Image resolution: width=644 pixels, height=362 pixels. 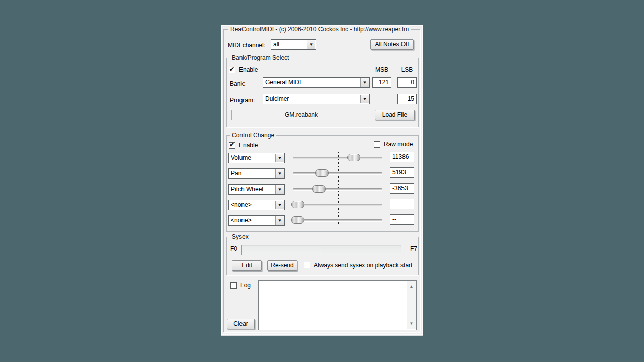 I want to click on midi-channel-label: MIDI channel:, so click(x=247, y=45).